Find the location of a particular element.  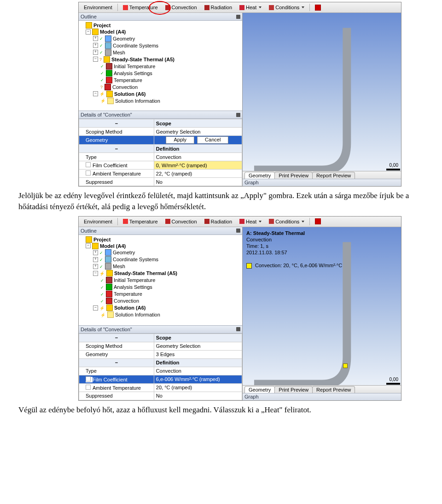

doc-paragraph-2-wrapper: Végül az edénybe befolyó hőt, azaz a hőf… is located at coordinates (221, 410).